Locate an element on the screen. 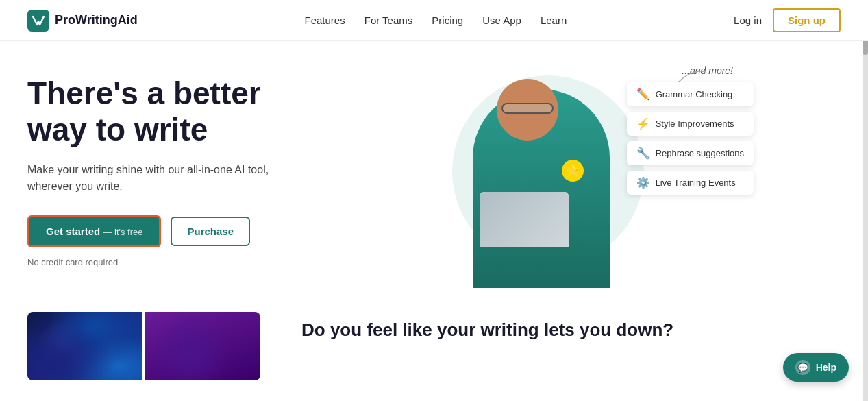  bottom-text: Do you feel like your writing lets you d… is located at coordinates (571, 324).